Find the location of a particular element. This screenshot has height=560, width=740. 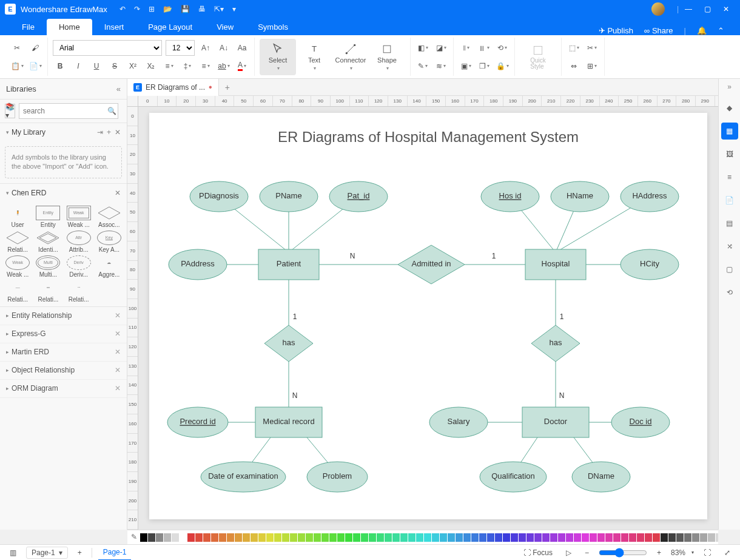

align-icon: ⫴ is located at coordinates (466, 48).